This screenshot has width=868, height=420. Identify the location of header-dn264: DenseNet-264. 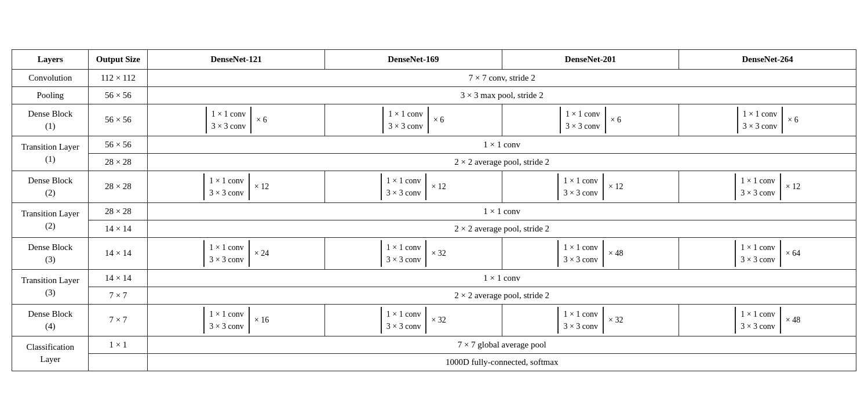
(768, 59).